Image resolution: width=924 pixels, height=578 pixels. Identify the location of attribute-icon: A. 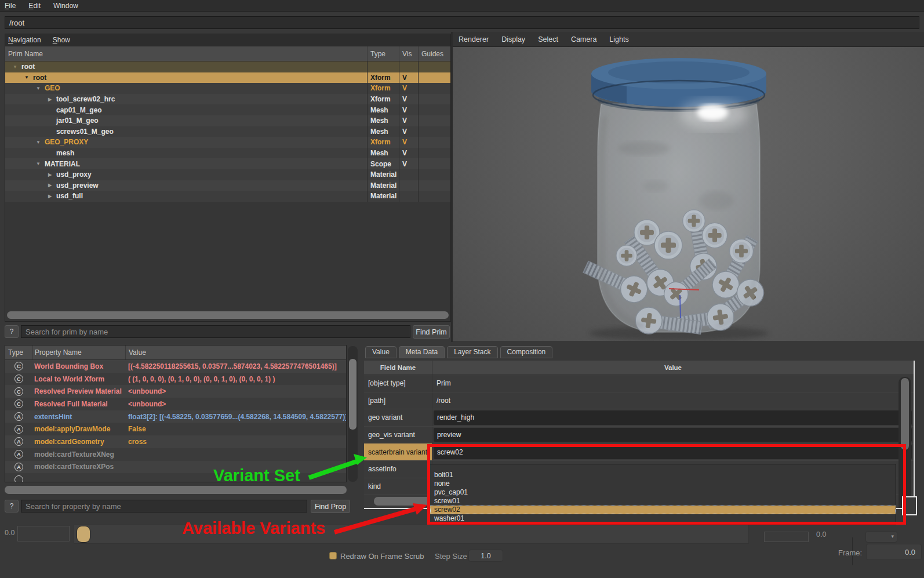
(19, 442).